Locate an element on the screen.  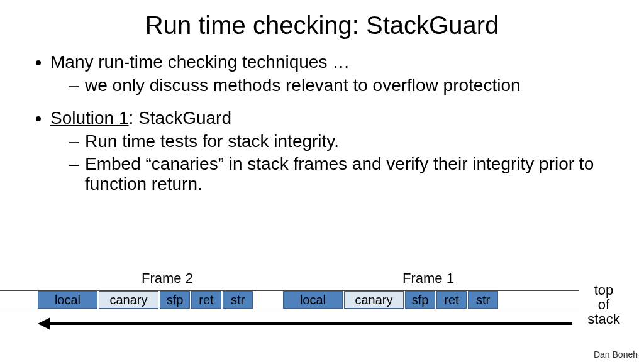
frame2-label: Frame 2 is located at coordinates (167, 278).